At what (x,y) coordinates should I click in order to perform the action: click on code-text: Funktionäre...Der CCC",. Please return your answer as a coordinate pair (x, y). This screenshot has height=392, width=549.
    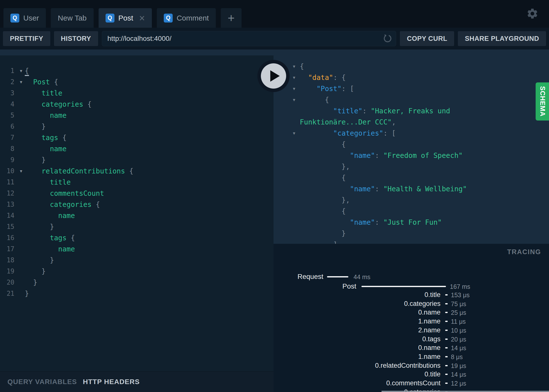
    Looking at the image, I should click on (348, 122).